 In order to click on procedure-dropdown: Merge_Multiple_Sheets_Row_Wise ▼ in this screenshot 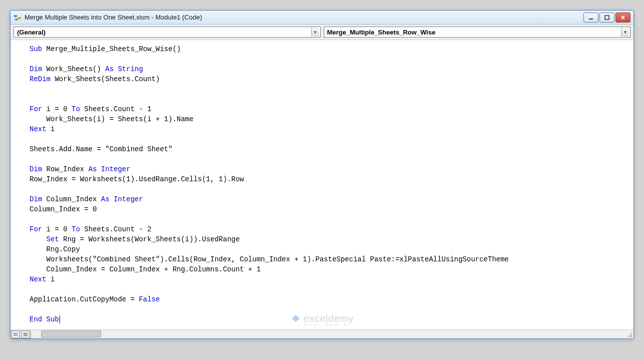, I will do `click(477, 32)`.